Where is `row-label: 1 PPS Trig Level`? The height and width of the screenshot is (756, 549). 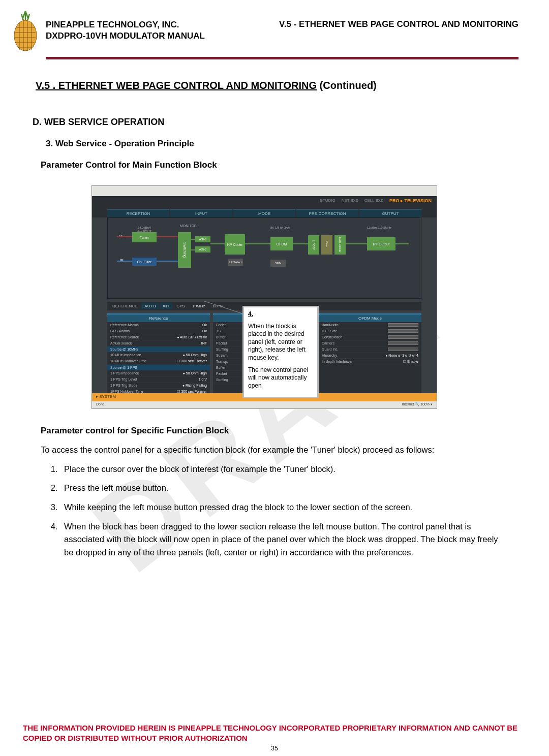
row-label: 1 PPS Trig Level is located at coordinates (124, 379).